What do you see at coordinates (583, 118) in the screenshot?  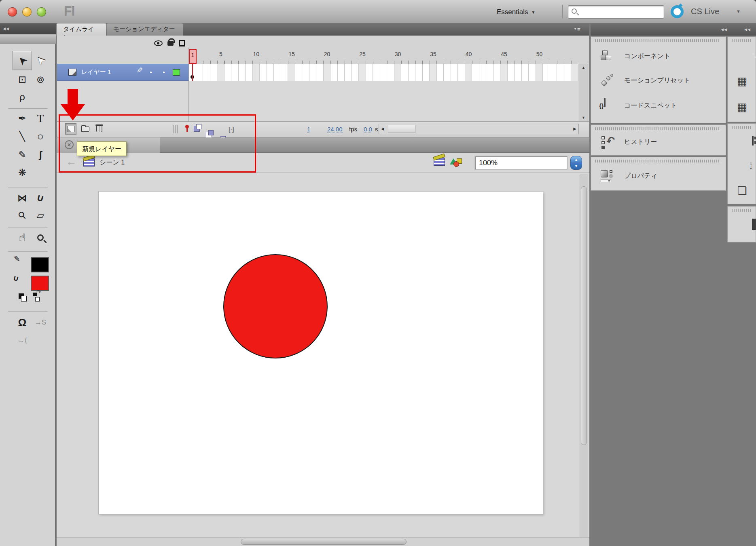 I see `scroll-down-icon: ▼` at bounding box center [583, 118].